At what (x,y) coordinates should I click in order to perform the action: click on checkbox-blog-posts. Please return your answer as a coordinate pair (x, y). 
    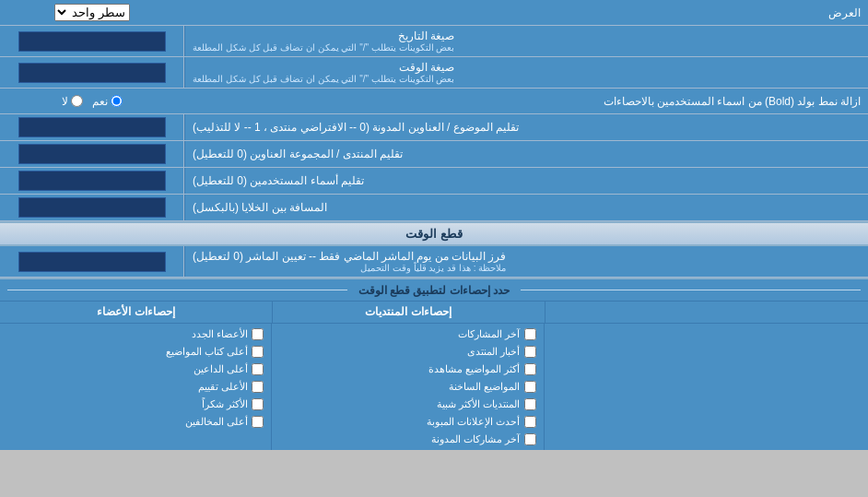
    Looking at the image, I should click on (531, 439).